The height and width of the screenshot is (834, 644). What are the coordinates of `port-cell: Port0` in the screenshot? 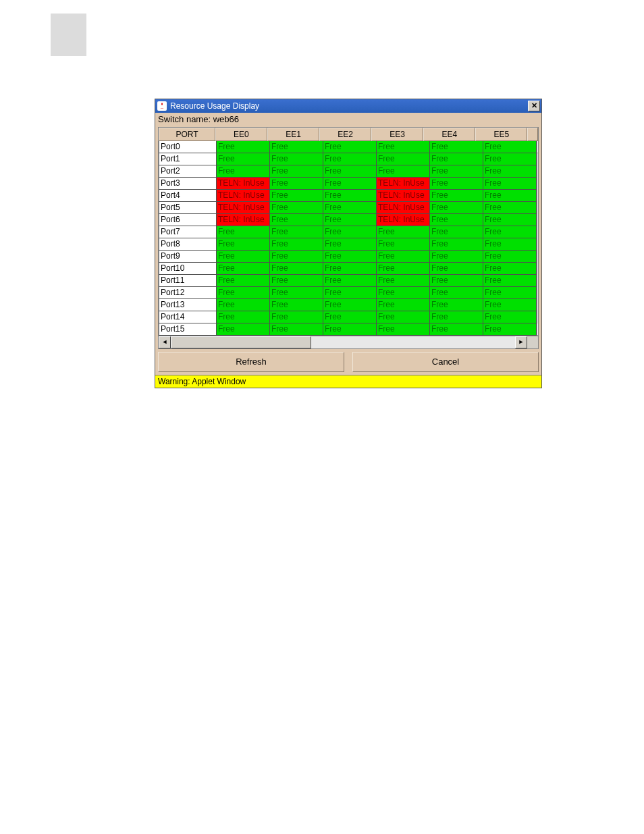 It's located at (188, 147).